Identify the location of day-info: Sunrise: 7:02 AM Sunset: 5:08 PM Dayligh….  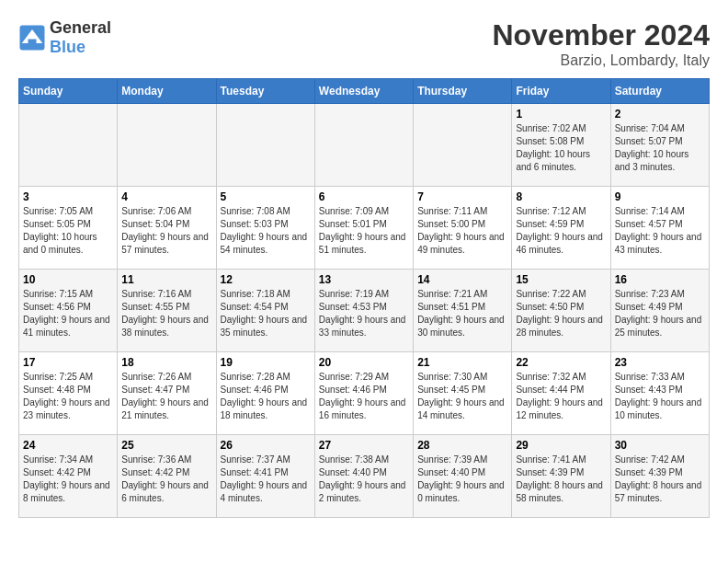
(561, 148).